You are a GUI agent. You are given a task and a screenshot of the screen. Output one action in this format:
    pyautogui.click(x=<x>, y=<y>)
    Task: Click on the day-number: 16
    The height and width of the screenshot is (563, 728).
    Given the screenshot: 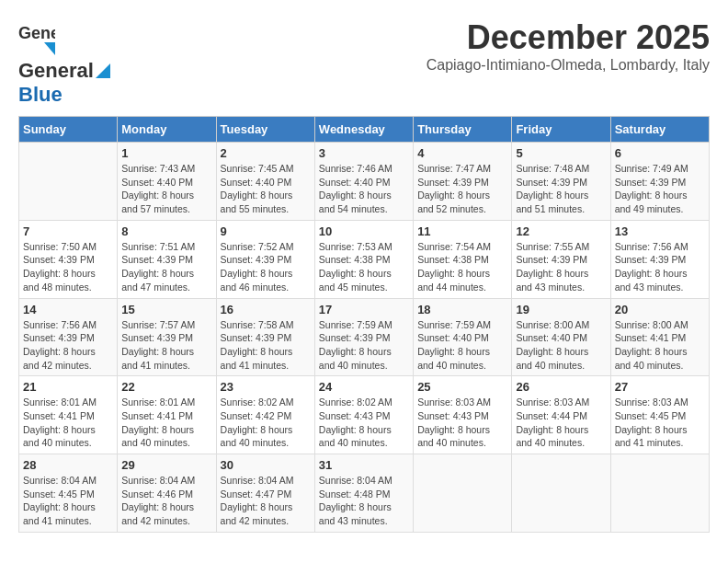 What is the action you would take?
    pyautogui.click(x=266, y=309)
    